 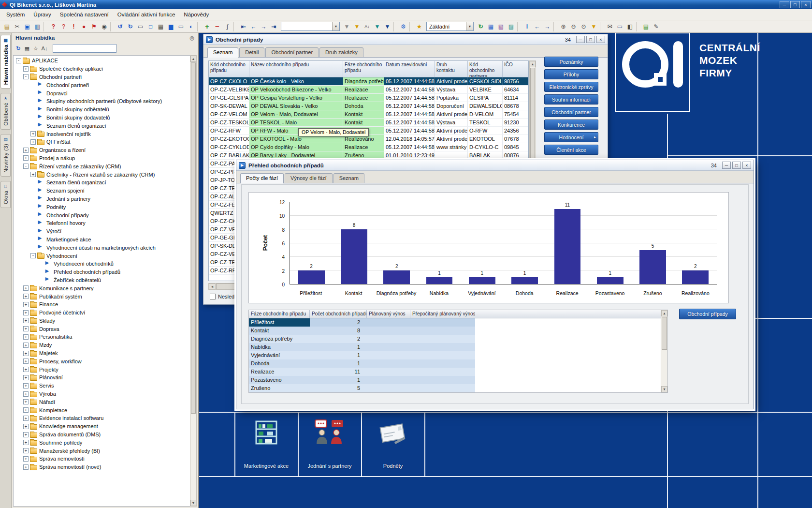 What do you see at coordinates (102, 394) in the screenshot?
I see `tree-item: + Výroba` at bounding box center [102, 394].